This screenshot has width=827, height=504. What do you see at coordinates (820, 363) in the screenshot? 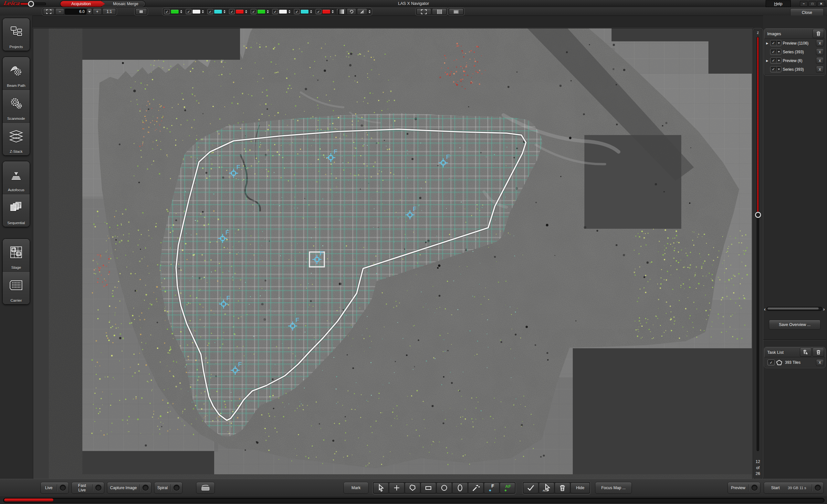
I see `remove-task-button: X` at bounding box center [820, 363].